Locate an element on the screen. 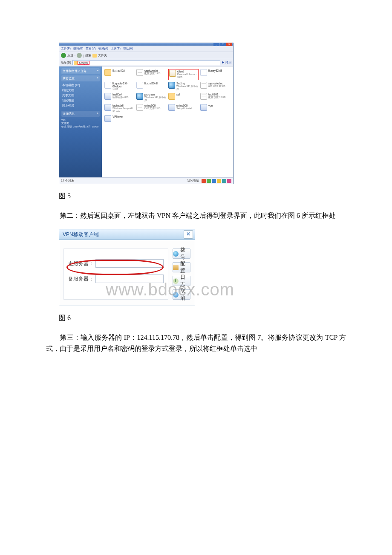 The height and width of the screenshot is (555, 392). sidebar-panel-places: 其它位置 » is located at coordinates (81, 78).